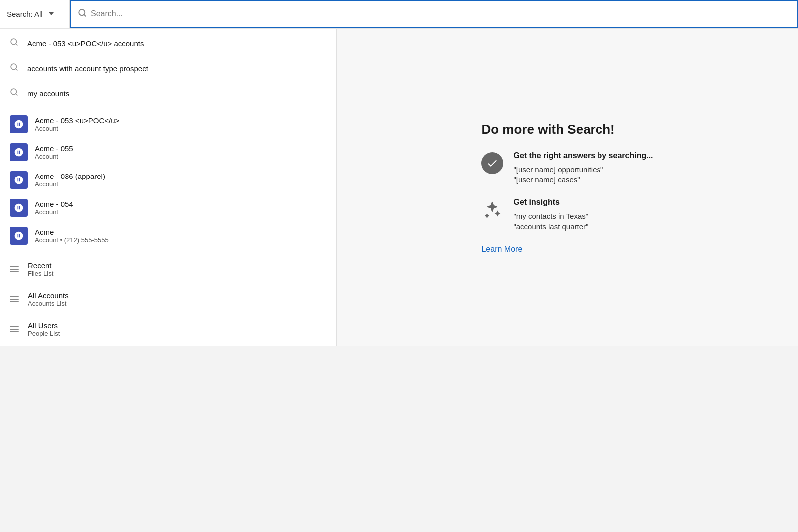 This screenshot has width=798, height=532. Describe the element at coordinates (70, 180) in the screenshot. I see `record-info: Acme - 036 (apparel) Account` at that location.